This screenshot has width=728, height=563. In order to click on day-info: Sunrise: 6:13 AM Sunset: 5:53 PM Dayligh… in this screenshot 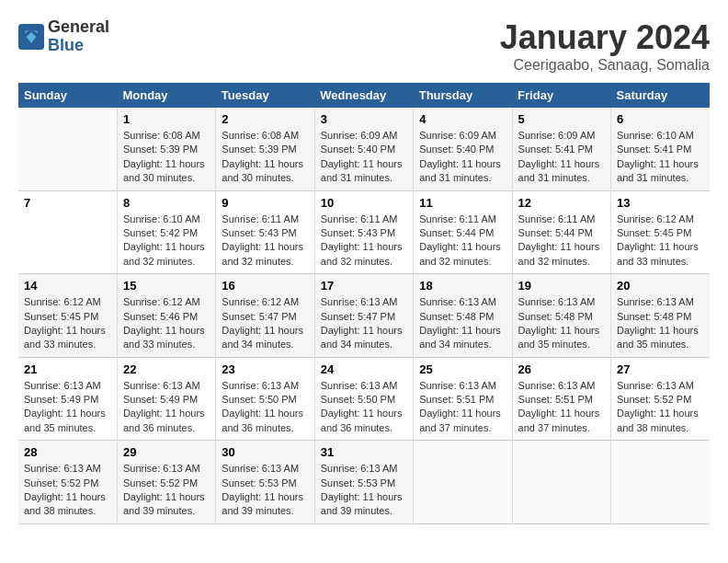, I will do `click(364, 490)`.